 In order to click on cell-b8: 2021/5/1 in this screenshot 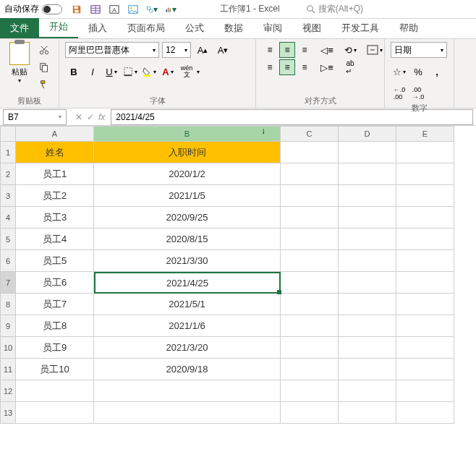, I will do `click(187, 304)`.